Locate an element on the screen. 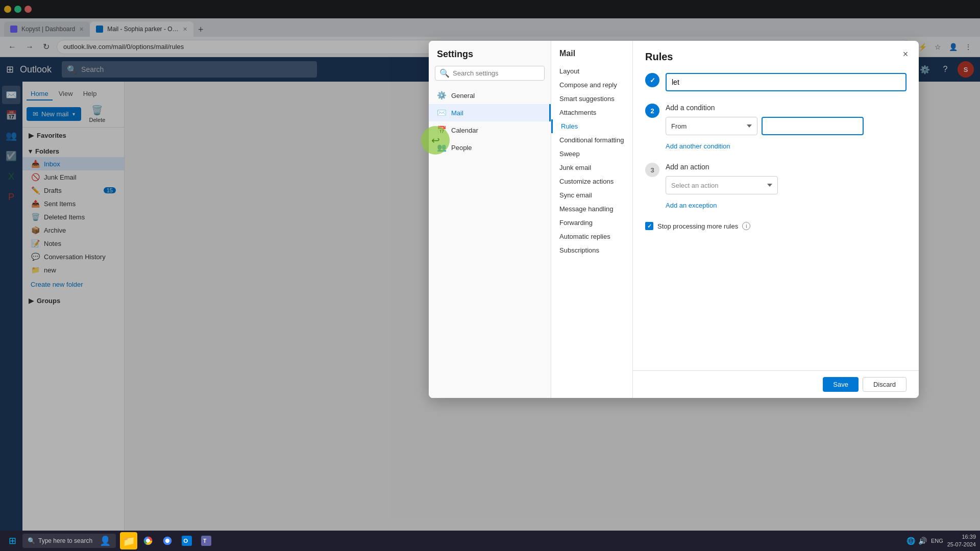  stop-processing-label: Stop processing more rules is located at coordinates (698, 227).